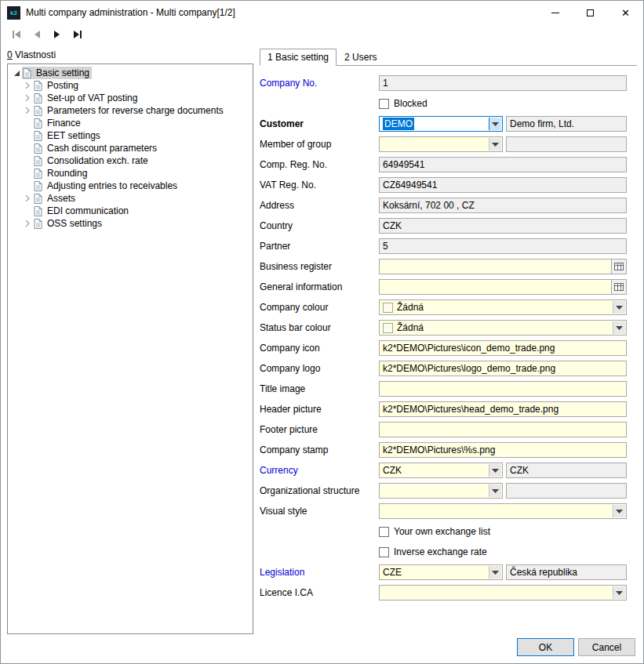 The width and height of the screenshot is (644, 664). Describe the element at coordinates (449, 205) in the screenshot. I see `form-row-address: Address Koksární, 702 00 , CZ` at that location.